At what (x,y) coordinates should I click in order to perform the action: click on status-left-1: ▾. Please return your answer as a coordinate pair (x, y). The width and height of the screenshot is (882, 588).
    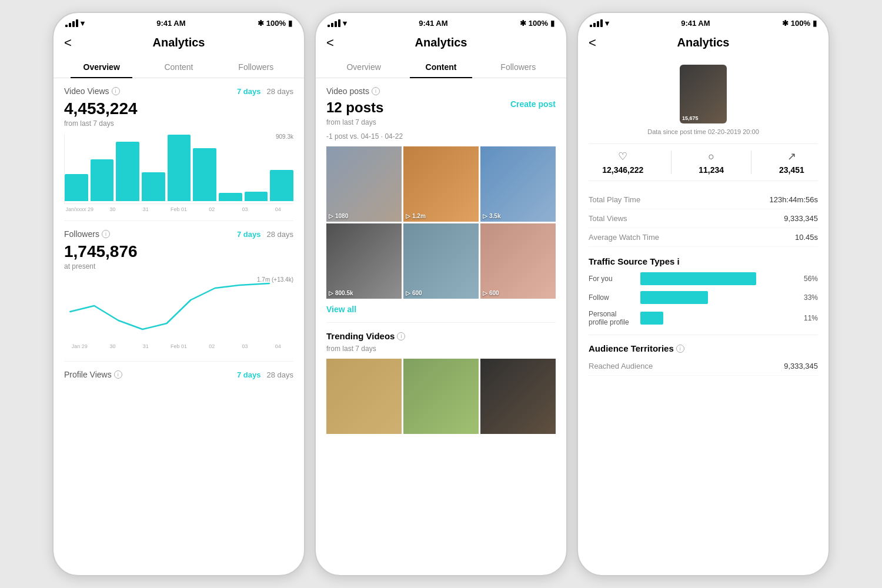
    Looking at the image, I should click on (75, 24).